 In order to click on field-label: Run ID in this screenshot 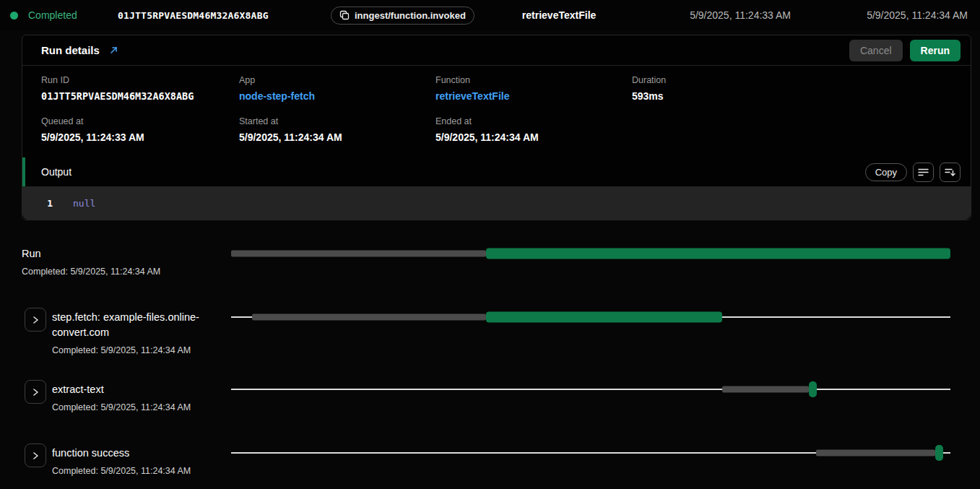, I will do `click(140, 80)`.